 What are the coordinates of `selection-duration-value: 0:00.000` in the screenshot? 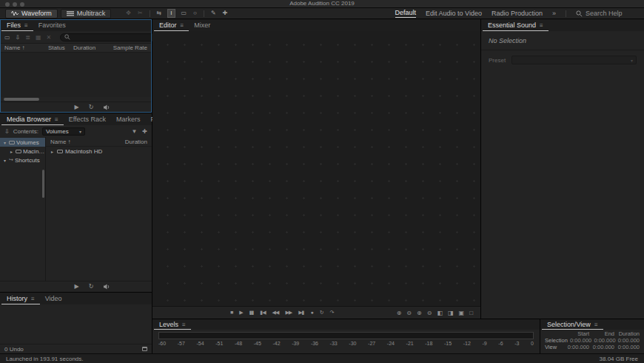 It's located at (628, 341).